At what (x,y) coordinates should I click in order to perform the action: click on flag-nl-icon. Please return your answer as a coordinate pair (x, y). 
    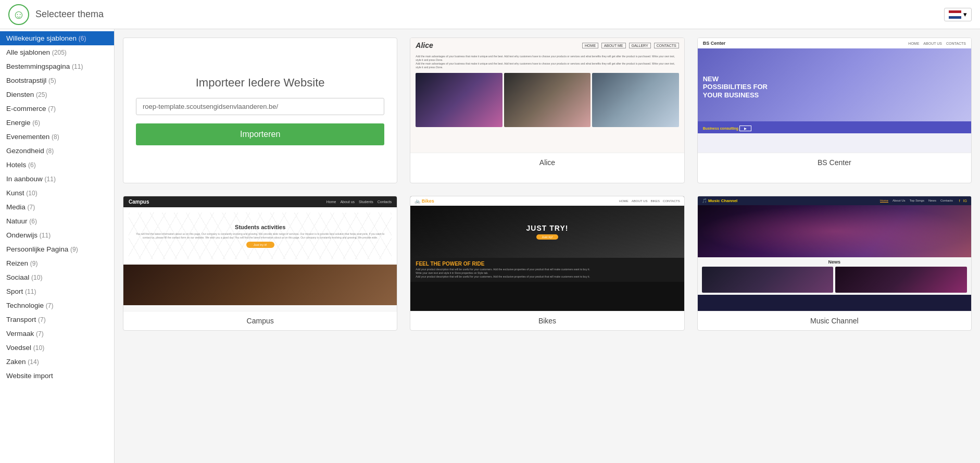
    Looking at the image, I should click on (955, 15).